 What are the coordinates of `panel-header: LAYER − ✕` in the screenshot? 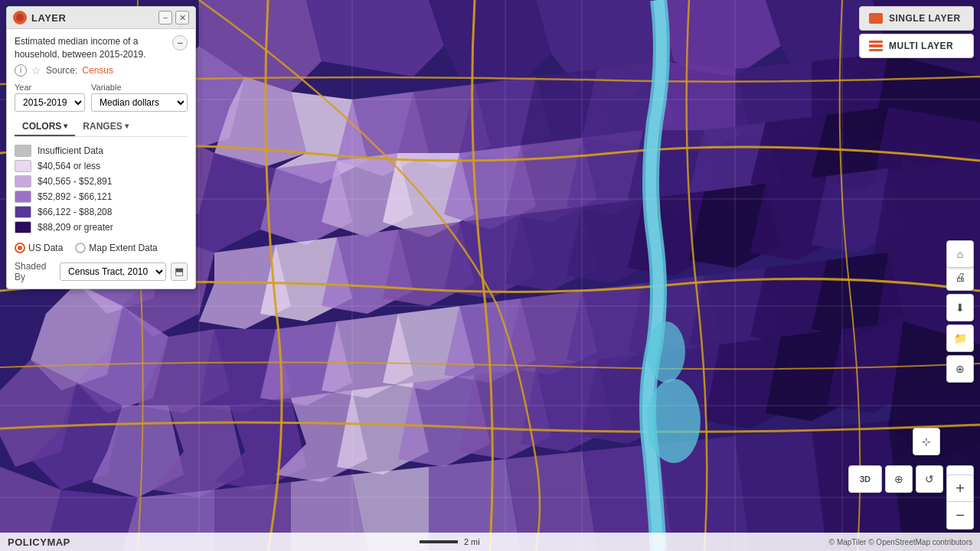 It's located at (101, 18).